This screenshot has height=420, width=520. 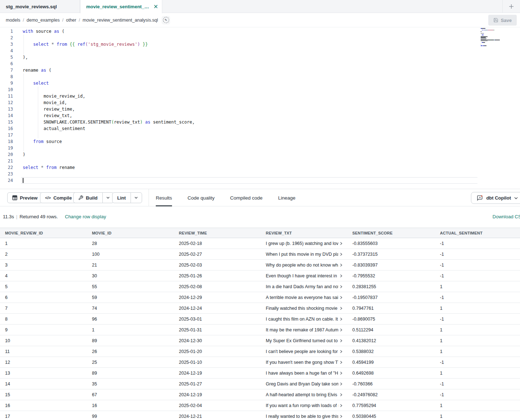 What do you see at coordinates (217, 373) in the screenshot?
I see `cell-review_time: 2024-12-19` at bounding box center [217, 373].